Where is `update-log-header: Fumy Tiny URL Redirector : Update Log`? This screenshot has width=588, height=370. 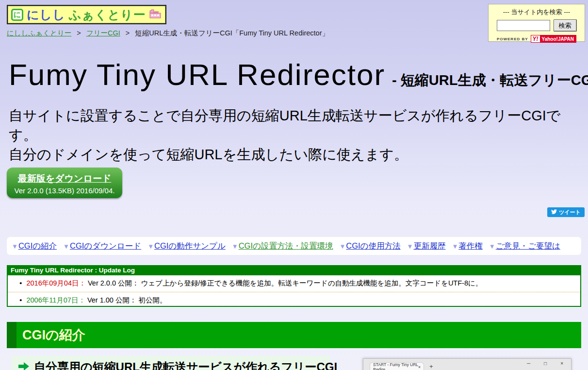
update-log-header: Fumy Tiny URL Redirector : Update Log is located at coordinates (294, 270).